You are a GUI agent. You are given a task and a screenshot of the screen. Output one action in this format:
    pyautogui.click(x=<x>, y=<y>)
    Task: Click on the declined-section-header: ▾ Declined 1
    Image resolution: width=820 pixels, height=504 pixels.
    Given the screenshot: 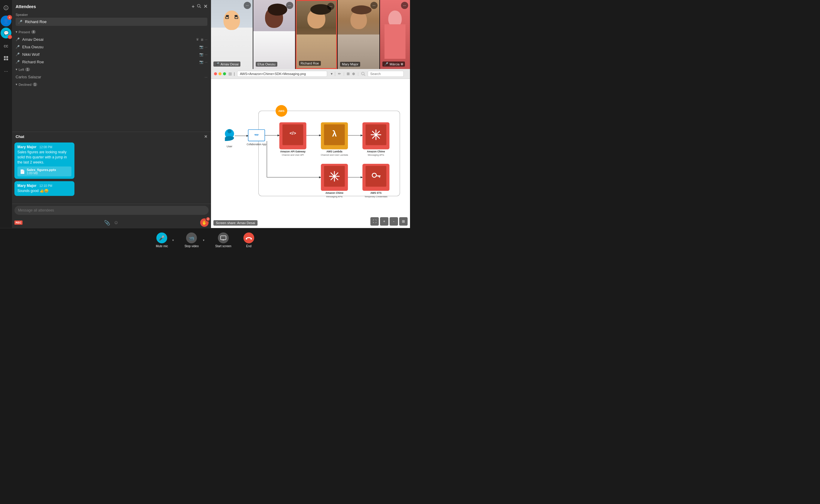 What is the action you would take?
    pyautogui.click(x=111, y=85)
    